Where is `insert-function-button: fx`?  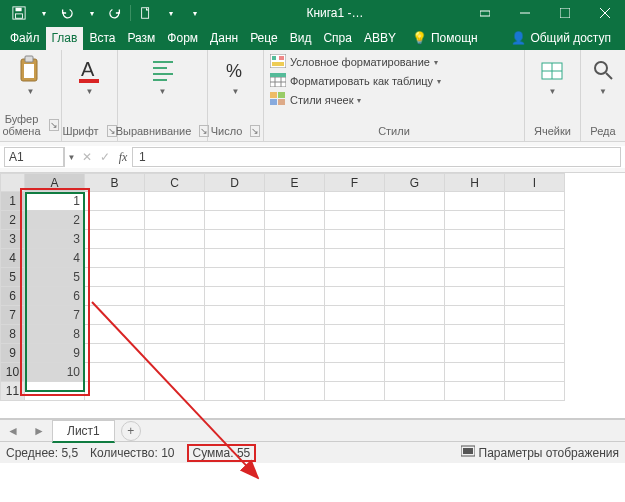 insert-function-button: fx is located at coordinates (123, 158).